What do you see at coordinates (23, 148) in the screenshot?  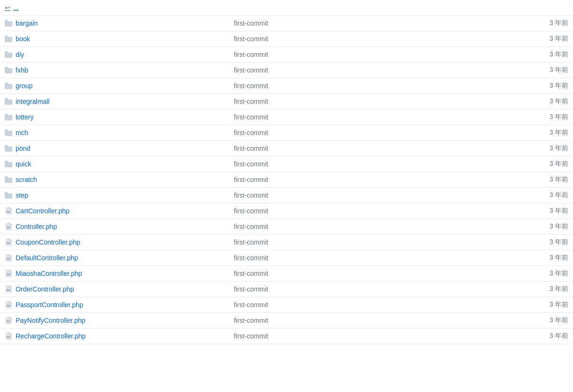 I see `folder-name: pond` at bounding box center [23, 148].